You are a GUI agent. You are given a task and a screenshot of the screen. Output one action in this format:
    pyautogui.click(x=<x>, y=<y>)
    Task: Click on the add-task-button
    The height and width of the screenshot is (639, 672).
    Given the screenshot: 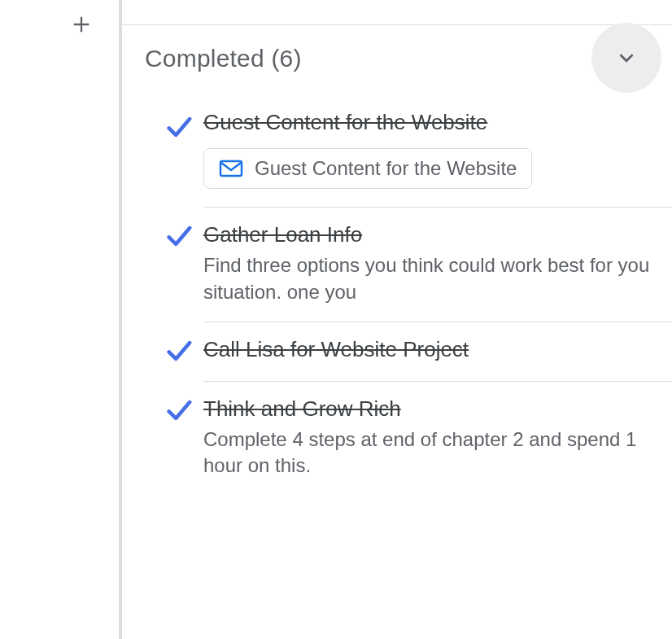 What is the action you would take?
    pyautogui.click(x=81, y=24)
    